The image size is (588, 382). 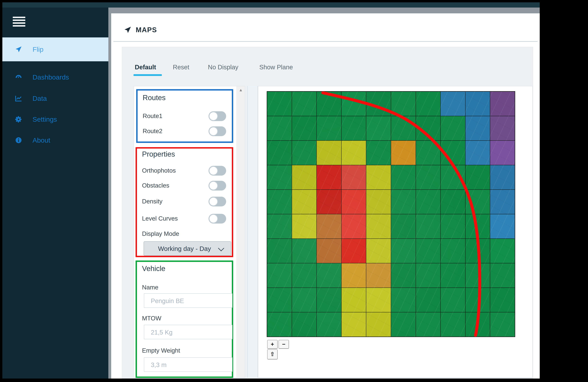 I want to click on input-value: Penguin BE, so click(x=168, y=301).